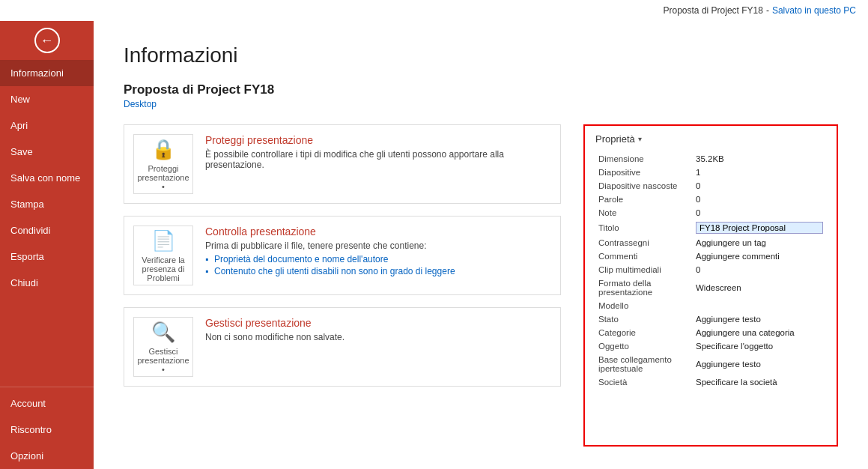 This screenshot has width=868, height=469. Describe the element at coordinates (644, 333) in the screenshot. I see `prop-label-12: Categorie` at that location.